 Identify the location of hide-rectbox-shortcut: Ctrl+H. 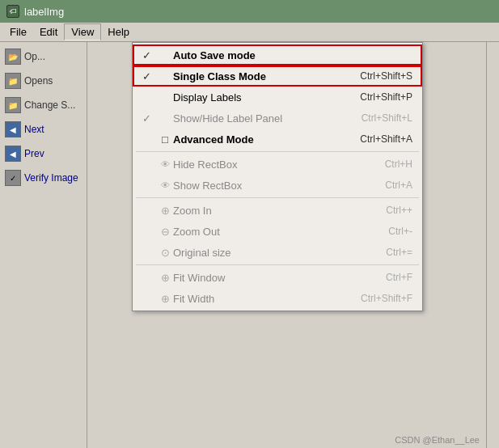
(399, 164).